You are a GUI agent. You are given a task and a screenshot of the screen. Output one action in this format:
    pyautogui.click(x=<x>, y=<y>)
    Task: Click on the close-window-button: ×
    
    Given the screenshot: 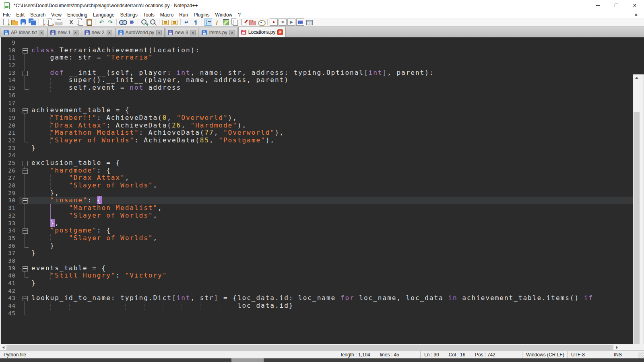 What is the action you would take?
    pyautogui.click(x=635, y=6)
    